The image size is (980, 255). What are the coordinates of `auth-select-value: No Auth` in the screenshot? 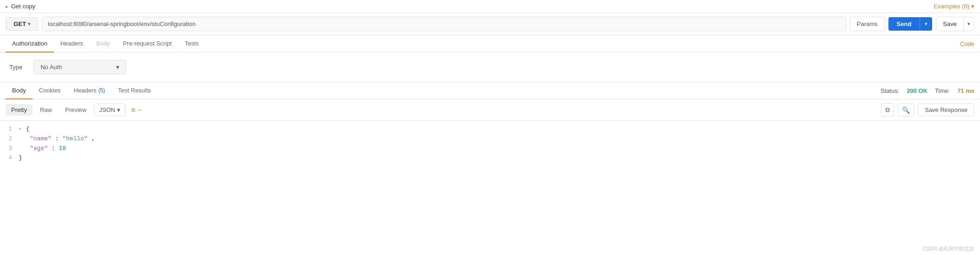 It's located at (51, 67).